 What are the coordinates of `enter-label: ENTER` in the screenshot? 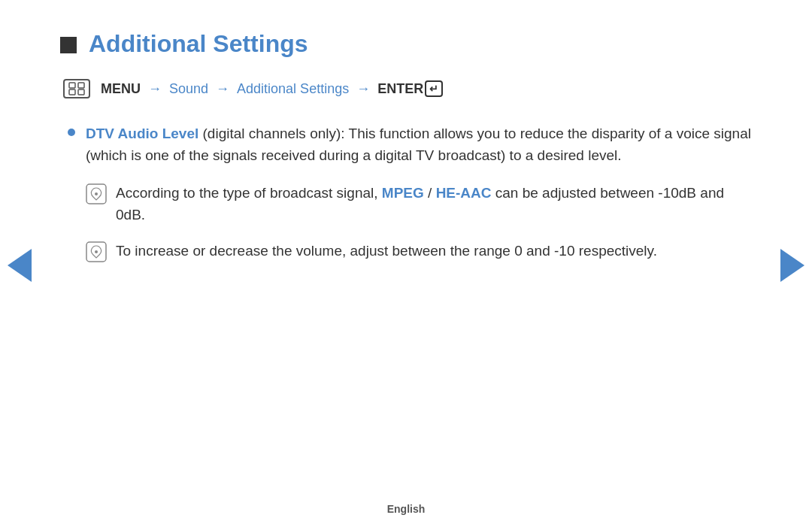 It's located at (400, 89).